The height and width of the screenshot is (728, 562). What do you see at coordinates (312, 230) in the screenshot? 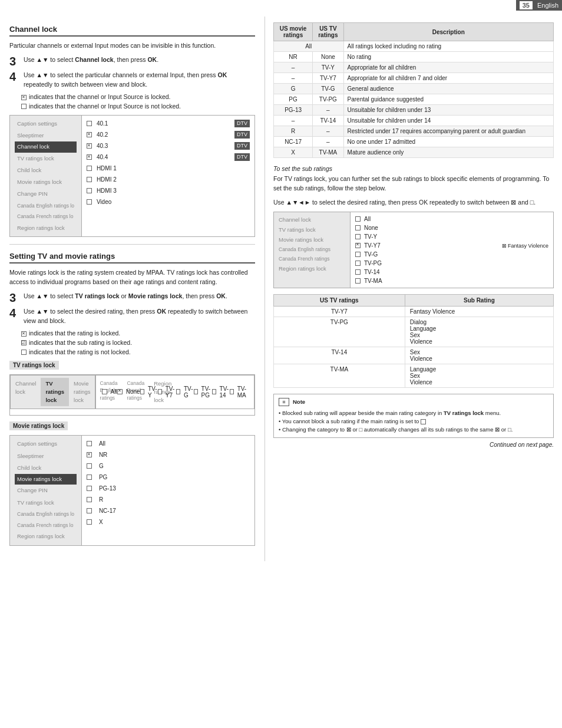
I see `sub-sb-tv: TV ratings lock` at bounding box center [312, 230].